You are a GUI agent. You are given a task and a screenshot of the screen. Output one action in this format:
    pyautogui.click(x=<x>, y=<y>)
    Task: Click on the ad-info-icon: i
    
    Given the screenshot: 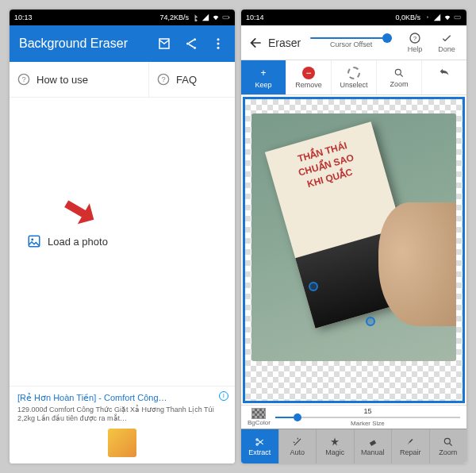 What is the action you would take?
    pyautogui.click(x=224, y=396)
    